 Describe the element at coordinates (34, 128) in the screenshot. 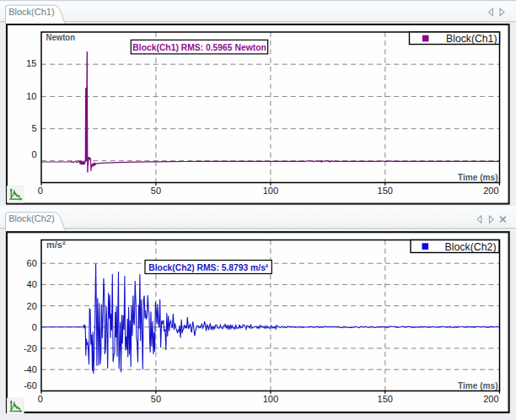

I see `svg-text: 5` at that location.